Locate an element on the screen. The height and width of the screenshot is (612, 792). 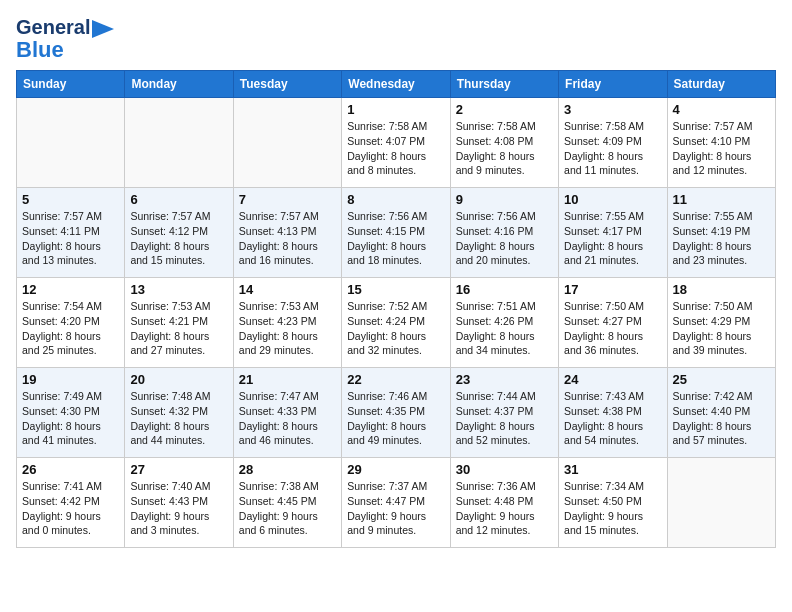
calendar-cell: 4Sunrise: 7:57 AMSunset: 4:10 PMDaylight… is located at coordinates (721, 143).